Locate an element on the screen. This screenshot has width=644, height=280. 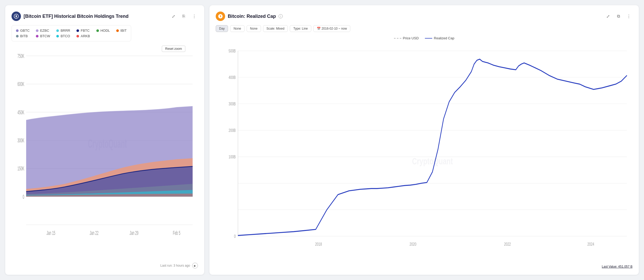
filter-day: Day is located at coordinates (222, 29).